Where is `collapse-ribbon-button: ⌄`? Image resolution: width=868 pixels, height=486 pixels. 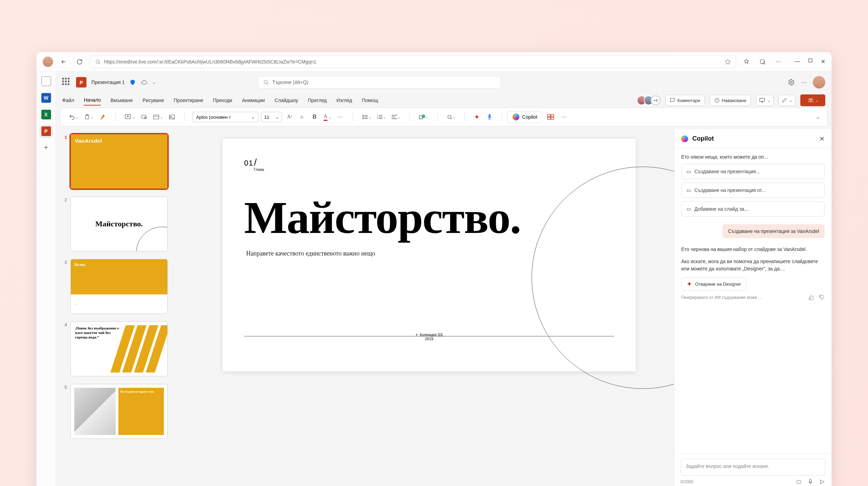 collapse-ribbon-button: ⌄ is located at coordinates (818, 117).